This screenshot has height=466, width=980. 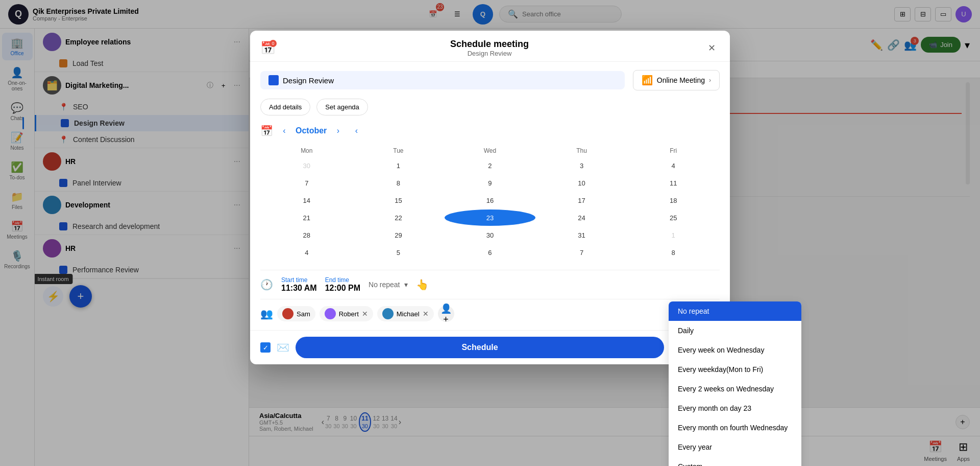 I want to click on modal-footer: ✓ ✉️ Schedule Auto-mom ▾, so click(x=490, y=347).